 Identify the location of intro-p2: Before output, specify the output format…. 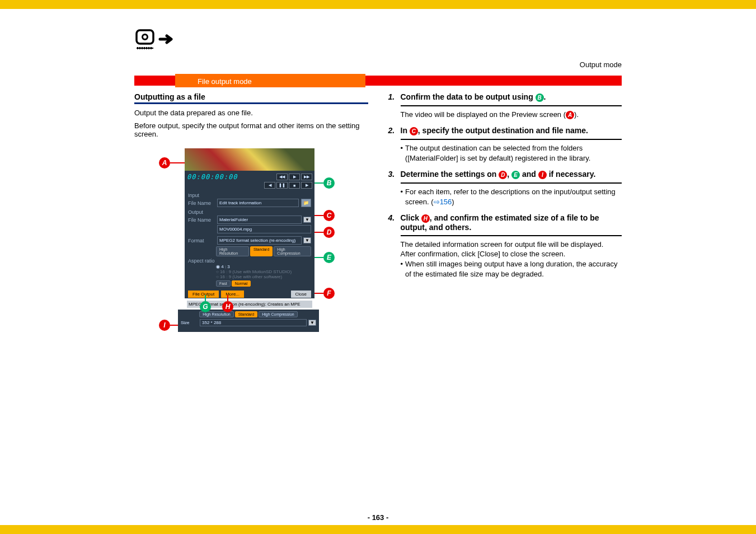
(251, 130).